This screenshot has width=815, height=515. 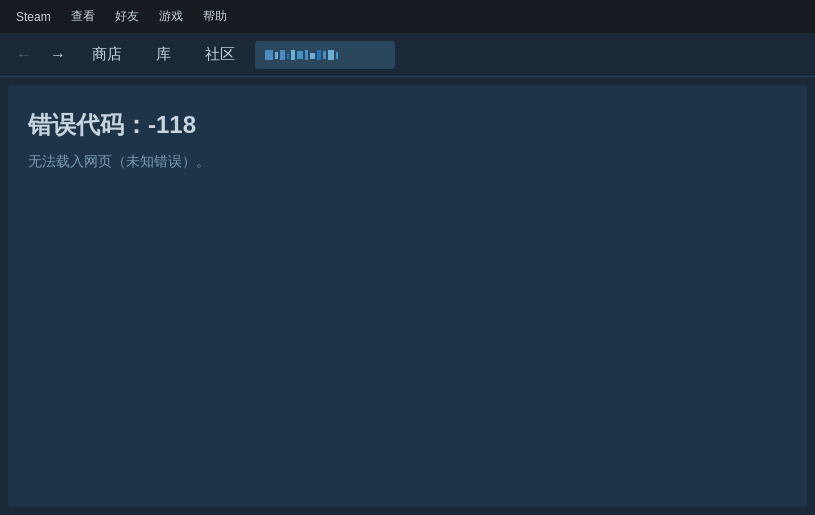 What do you see at coordinates (408, 125) in the screenshot?
I see `error-title: 错误代码：-118` at bounding box center [408, 125].